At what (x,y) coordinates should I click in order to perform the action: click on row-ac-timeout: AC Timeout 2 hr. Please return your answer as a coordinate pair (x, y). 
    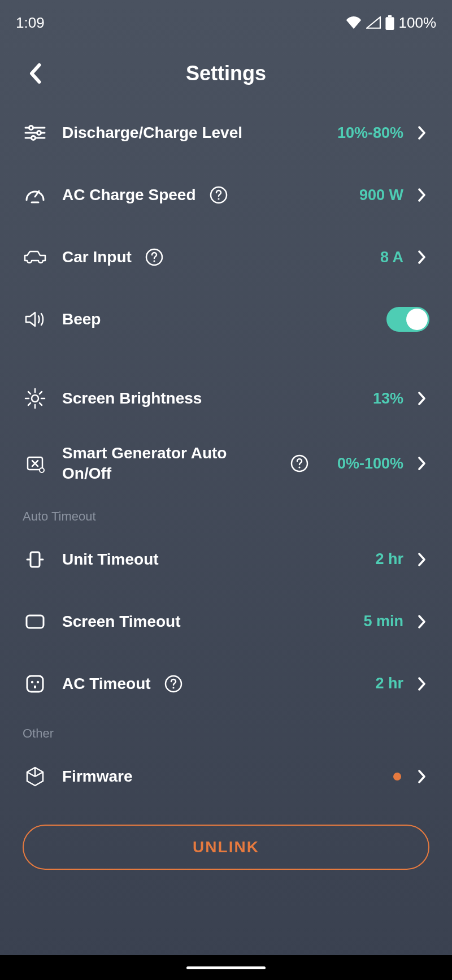
    Looking at the image, I should click on (226, 684).